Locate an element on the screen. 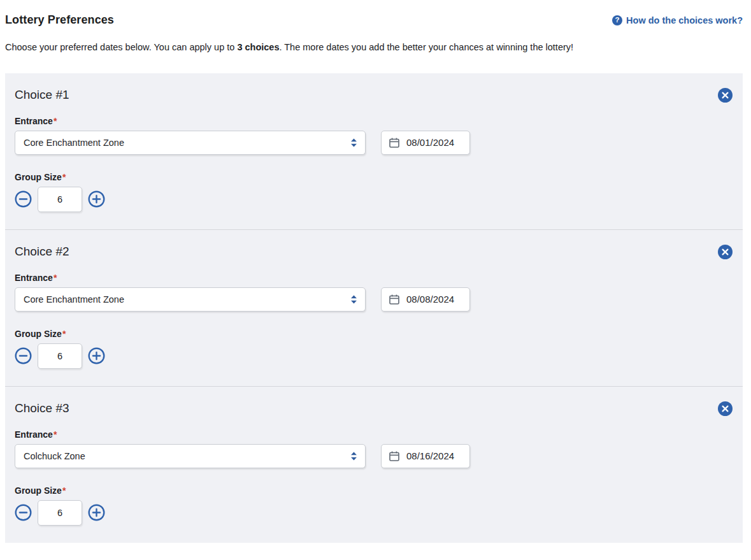 The height and width of the screenshot is (560, 751). date-input: 08/01/2024 is located at coordinates (426, 143).